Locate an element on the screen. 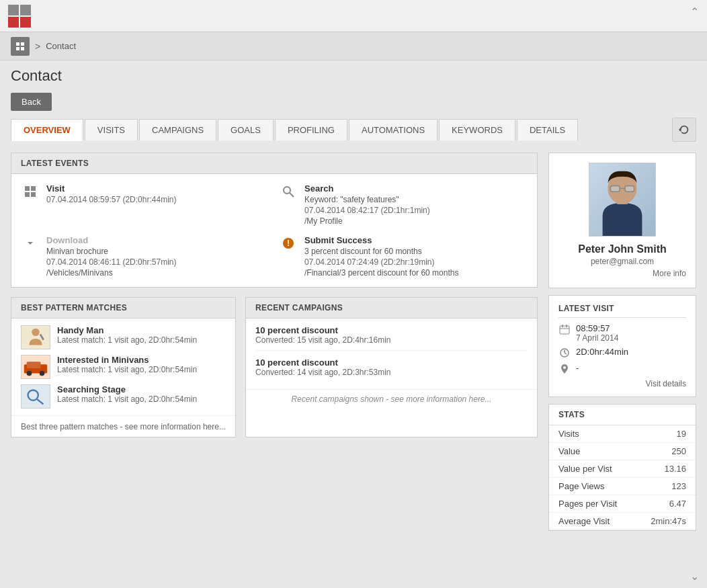 The image size is (707, 588). pattern-minivan-name: Interested in Minivans is located at coordinates (127, 360).